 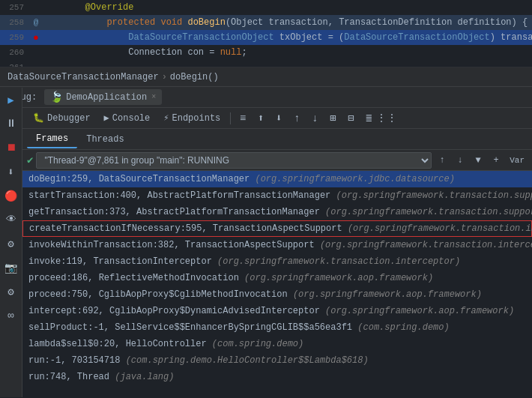 What do you see at coordinates (478, 160) in the screenshot?
I see `filter-btn: ▼` at bounding box center [478, 160].